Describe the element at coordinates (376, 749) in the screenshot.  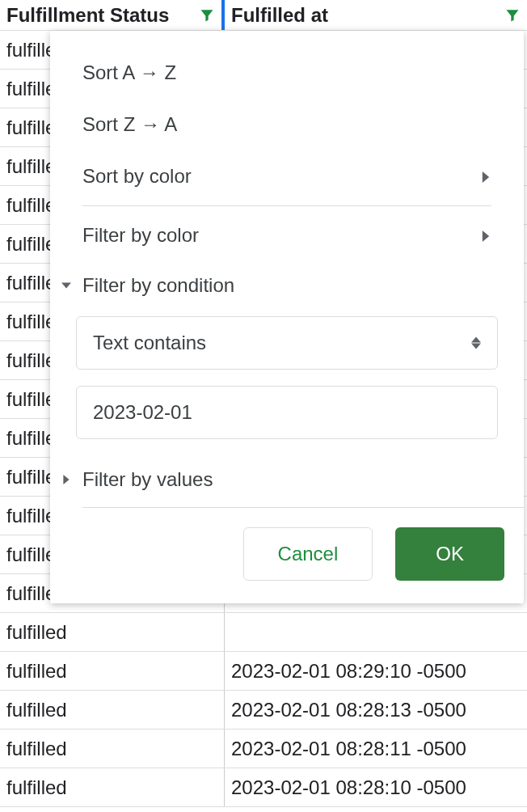
I see `cell-fulfilled-at: 2023-02-01 08:28:11 -0500` at that location.